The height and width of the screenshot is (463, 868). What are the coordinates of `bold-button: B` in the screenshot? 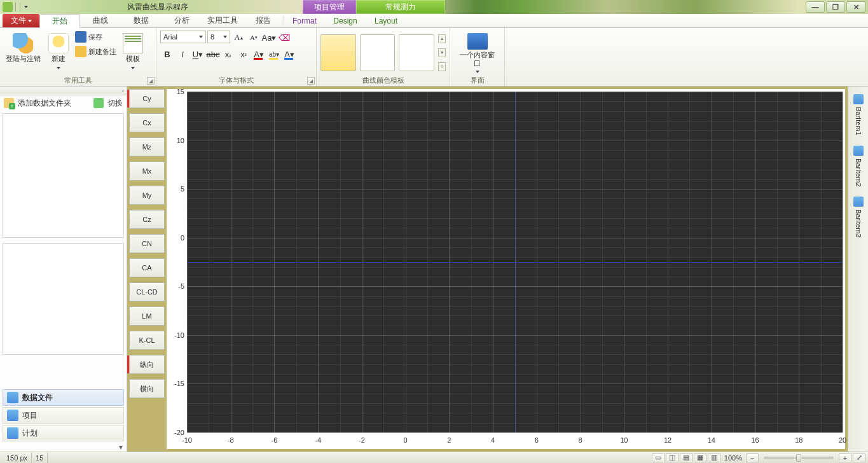 It's located at (167, 54).